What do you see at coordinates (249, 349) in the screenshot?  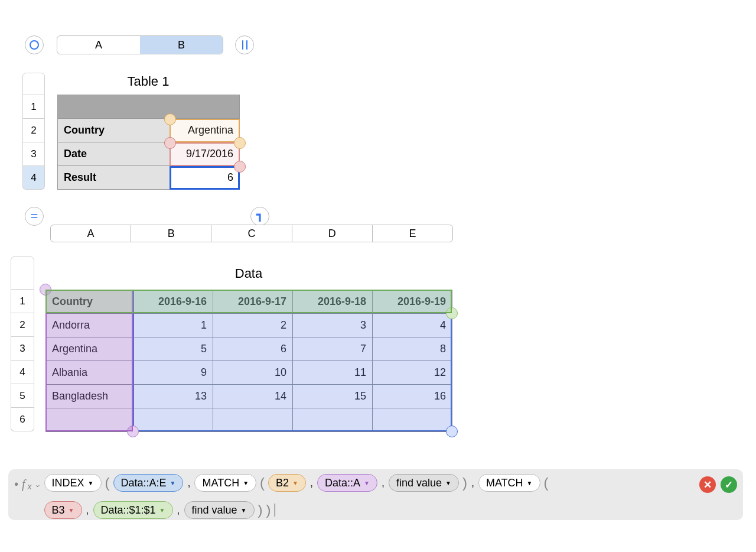 I see `table-row: Argentina 5 6 7 8` at bounding box center [249, 349].